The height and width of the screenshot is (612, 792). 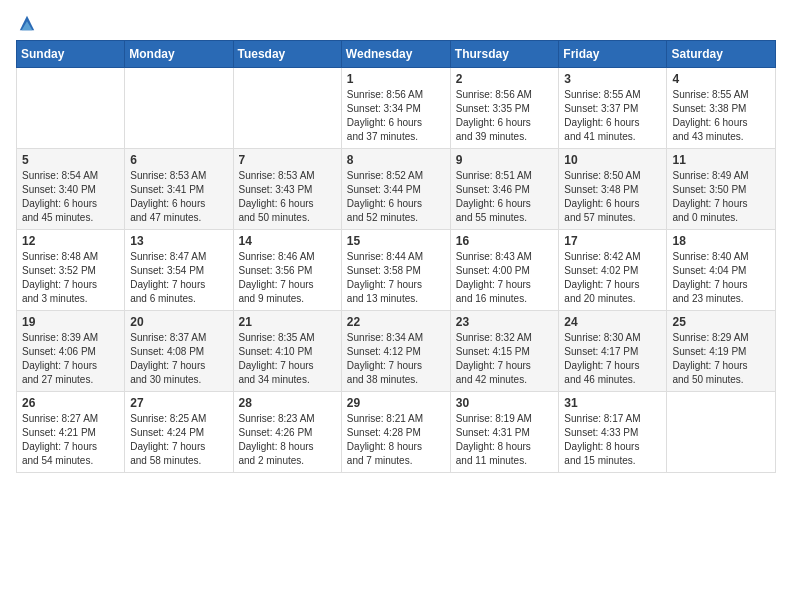 I want to click on day-info: Sunrise: 8:19 AM Sunset: 4:31 PM Dayligh…, so click(x=505, y=440).